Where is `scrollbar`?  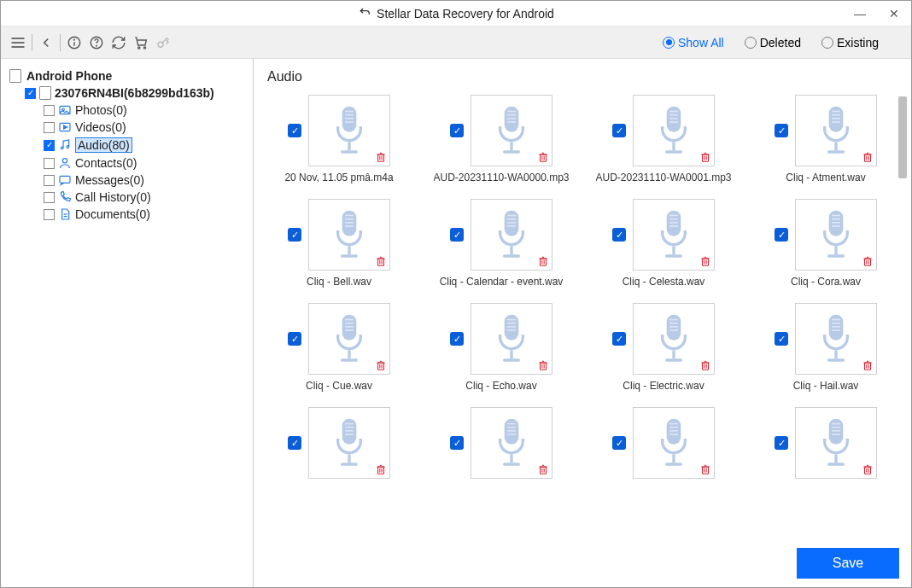 scrollbar is located at coordinates (903, 292).